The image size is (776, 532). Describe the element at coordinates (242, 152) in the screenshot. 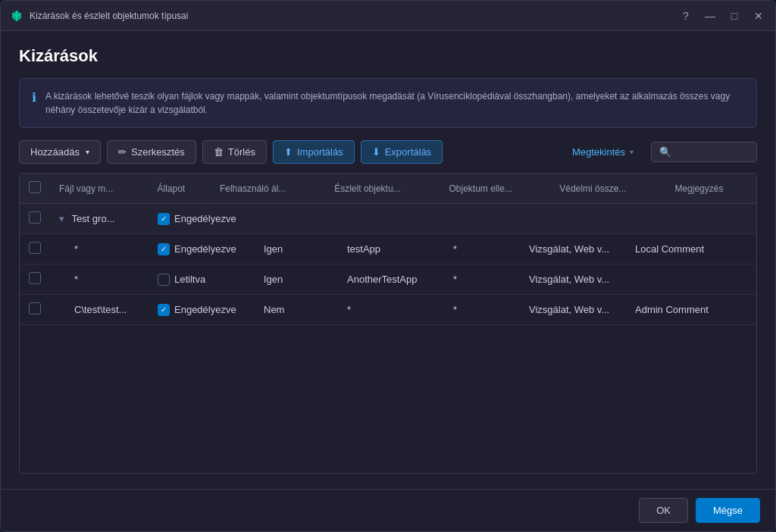

I see `delete-button-label: Törlés` at that location.